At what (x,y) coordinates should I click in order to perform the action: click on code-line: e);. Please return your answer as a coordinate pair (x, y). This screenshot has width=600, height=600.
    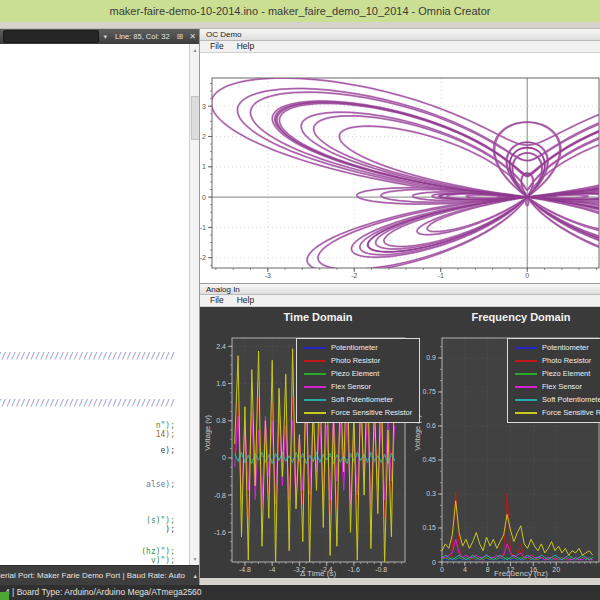
    Looking at the image, I should click on (168, 450).